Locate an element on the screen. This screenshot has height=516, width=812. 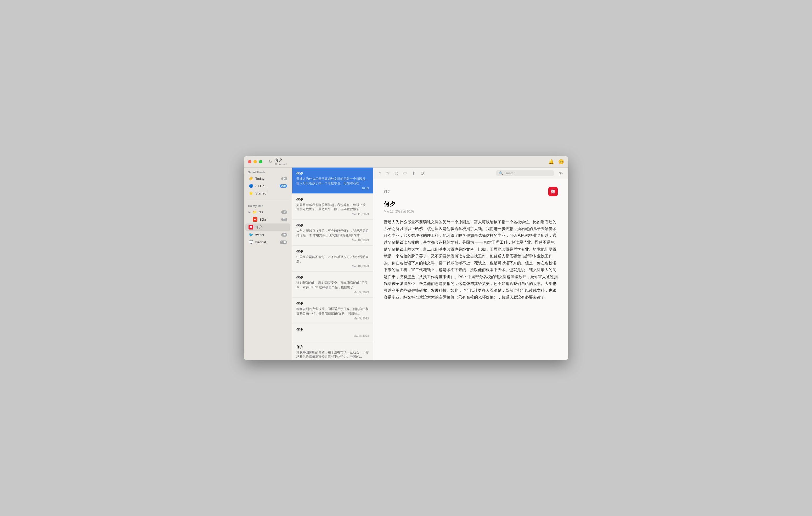
article-item-4: 何夕 中国互联网能不能打，以下榜单至少可以部分说明问题。 Mar 10, 202… is located at coordinates (332, 259).